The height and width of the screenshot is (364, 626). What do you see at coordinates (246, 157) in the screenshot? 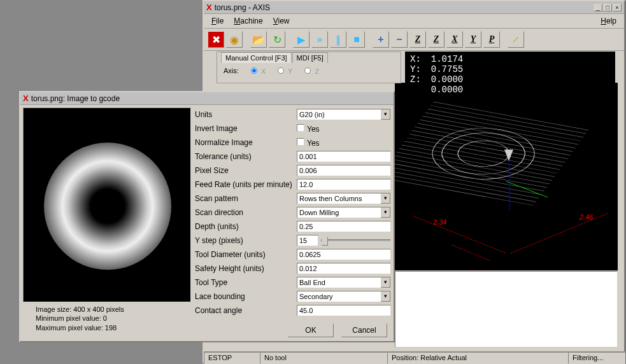
I see `tolerance-label: Tolerance (units)` at bounding box center [246, 157].